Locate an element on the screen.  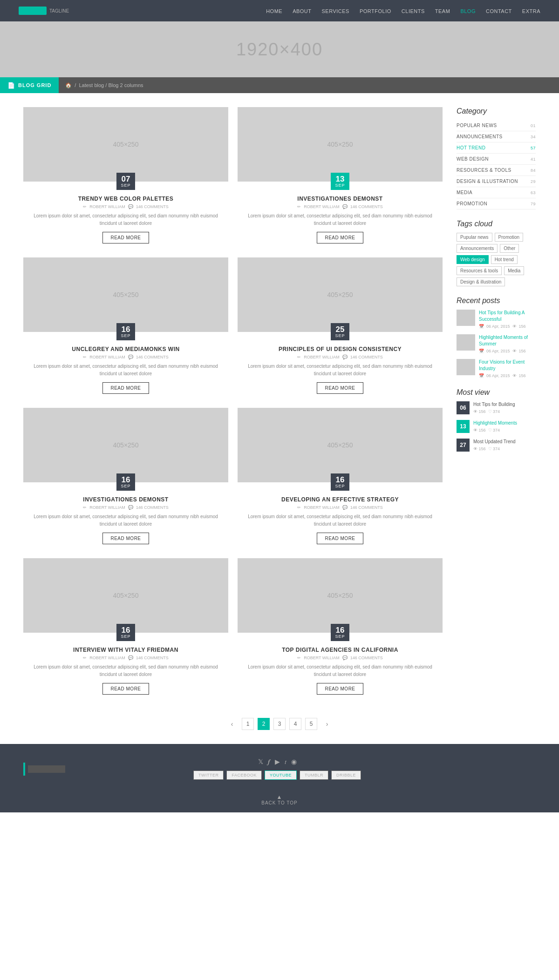
twitter-icon: 𝕏 is located at coordinates (261, 762).